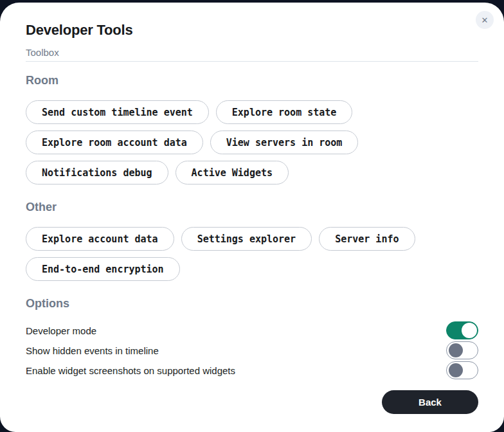  What do you see at coordinates (130, 370) in the screenshot?
I see `widget-screenshots-label: Enable widget screenshots on supported w…` at bounding box center [130, 370].